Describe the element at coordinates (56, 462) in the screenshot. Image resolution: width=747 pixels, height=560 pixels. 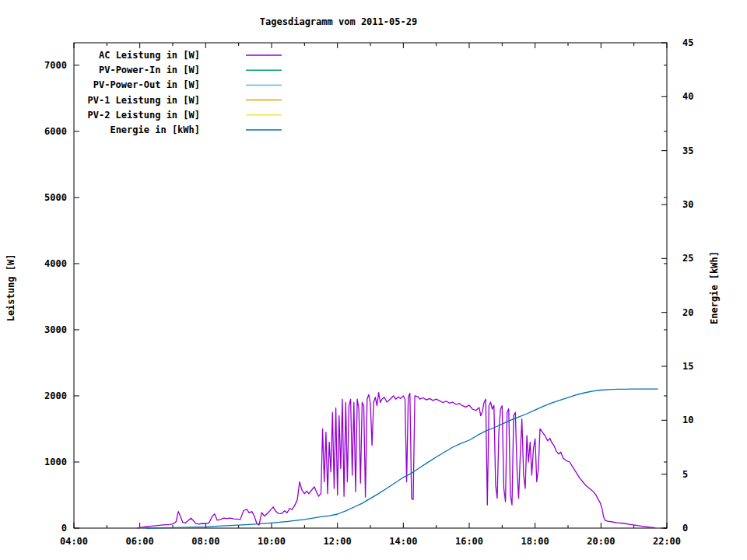
I see `left-axis-tick-label: 1000` at that location.